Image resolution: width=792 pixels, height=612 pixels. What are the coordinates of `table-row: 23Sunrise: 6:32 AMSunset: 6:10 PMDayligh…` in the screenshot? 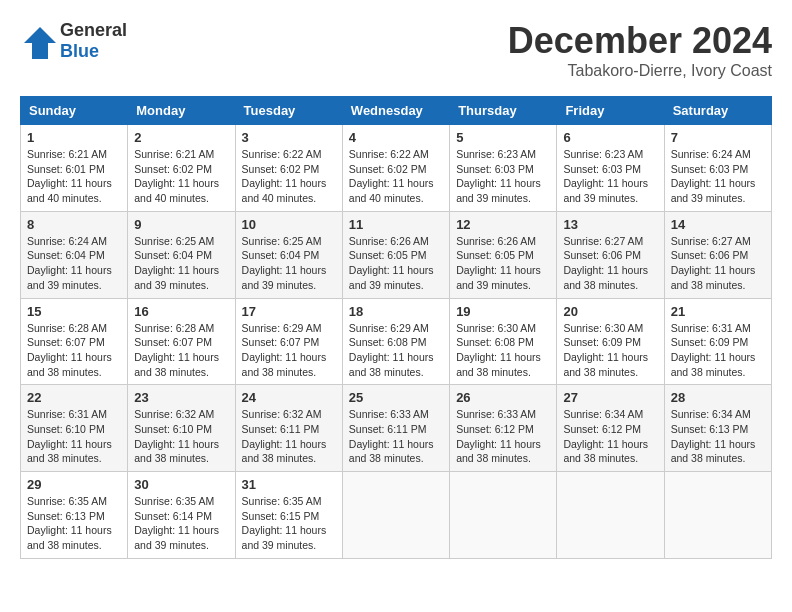 It's located at (182, 428).